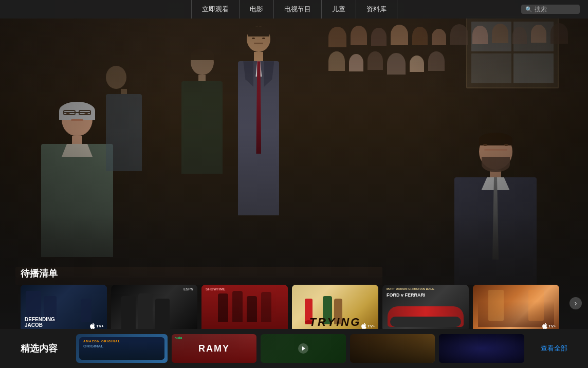 The image size is (588, 368). Describe the element at coordinates (552, 326) in the screenshot. I see `appletv-text-home: TV+` at that location.